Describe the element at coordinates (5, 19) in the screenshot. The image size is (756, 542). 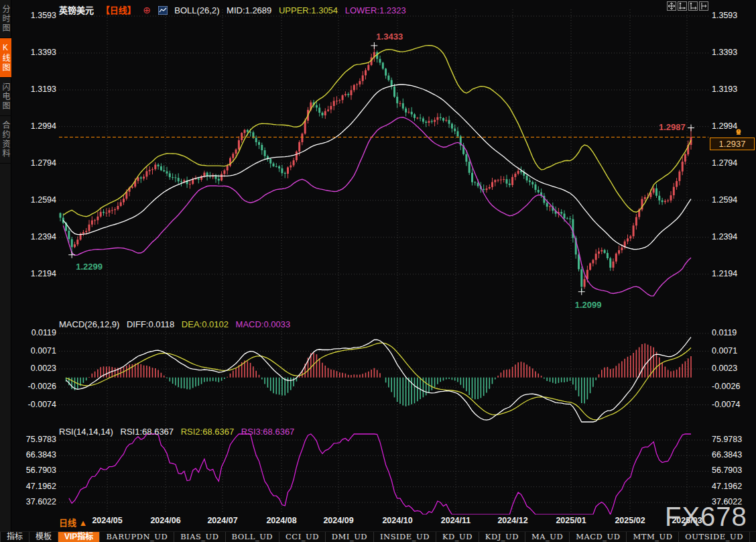
I see `sidebar-tab-time-share-chart: 分时图` at that location.